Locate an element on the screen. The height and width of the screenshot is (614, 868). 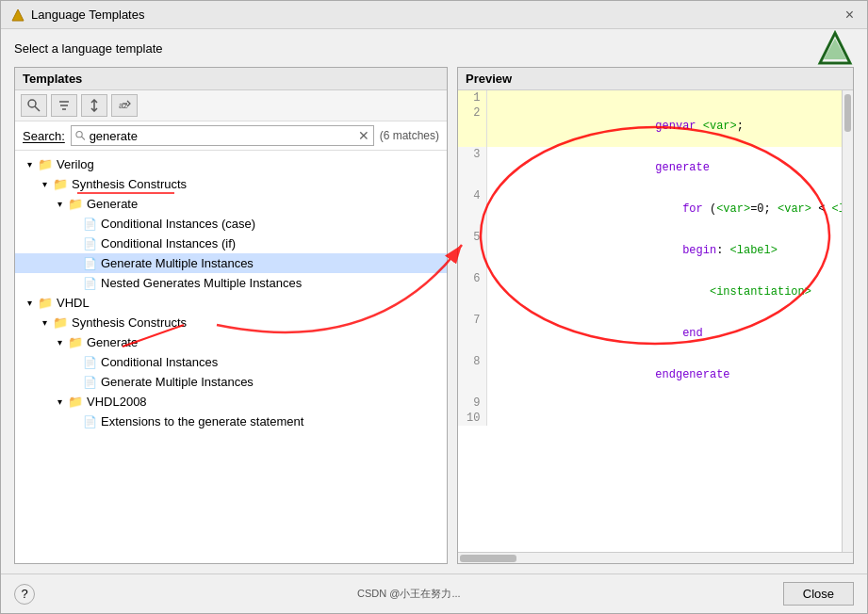
clear-search-button: ✕ is located at coordinates (364, 136).